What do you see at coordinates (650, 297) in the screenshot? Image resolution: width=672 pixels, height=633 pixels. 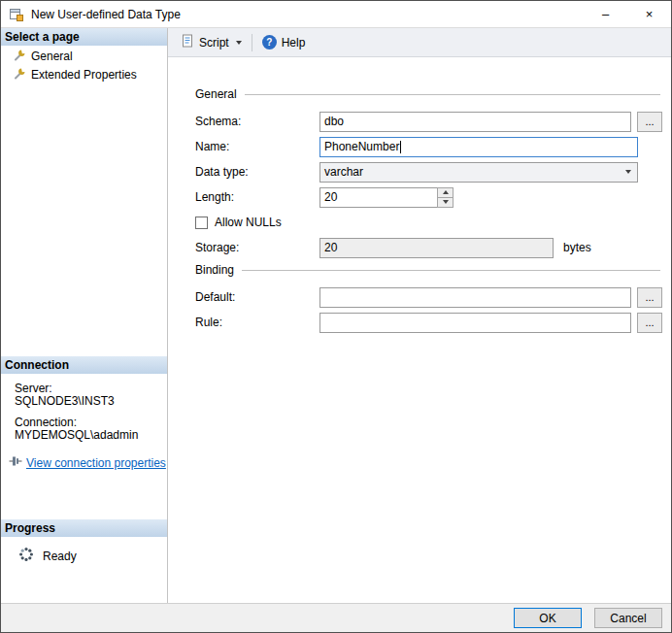 I see `default-browse-button: ...` at bounding box center [650, 297].